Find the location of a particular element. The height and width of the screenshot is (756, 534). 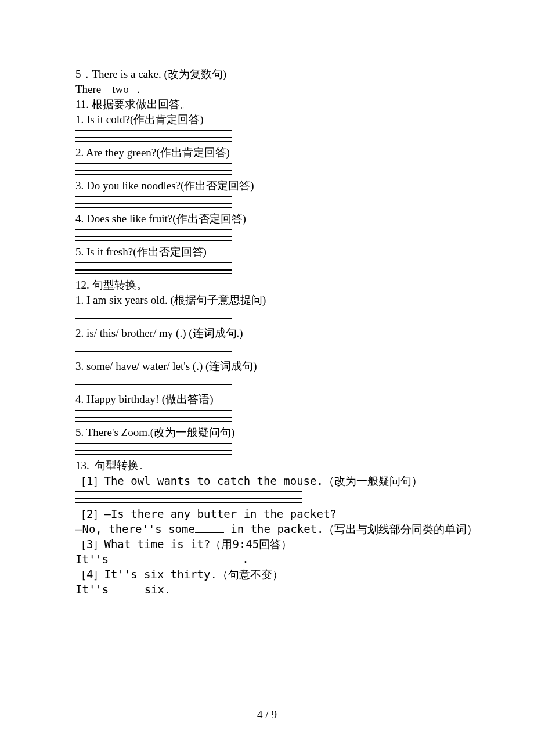

q13-item-3: ［3］What time is it?（用9:45回答） is located at coordinates (267, 544).